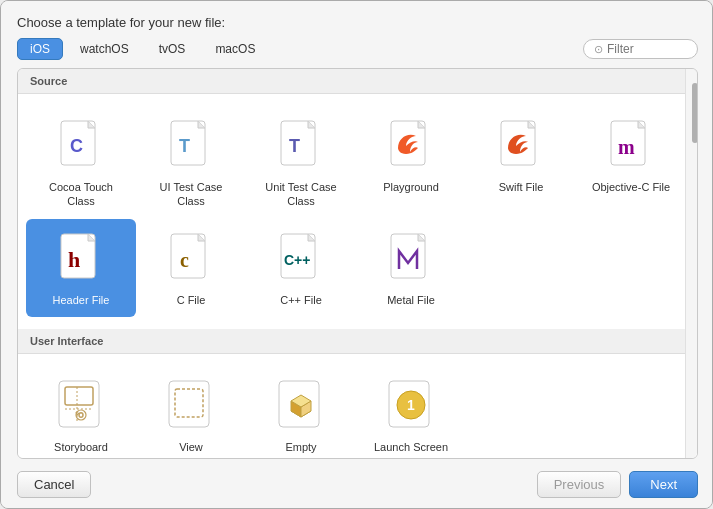 The width and height of the screenshot is (713, 509). What do you see at coordinates (76, 146) in the screenshot?
I see `svg-text: C` at bounding box center [76, 146].